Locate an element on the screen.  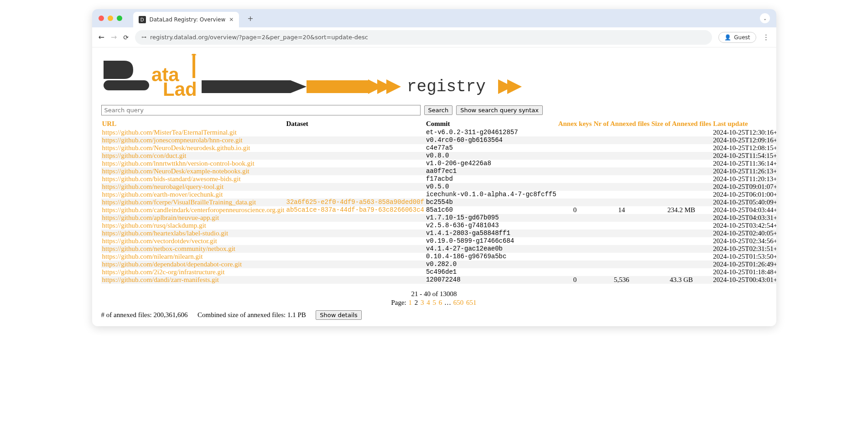
browser-tab: D DataLad Registry: Overview ✕ is located at coordinates (186, 20).